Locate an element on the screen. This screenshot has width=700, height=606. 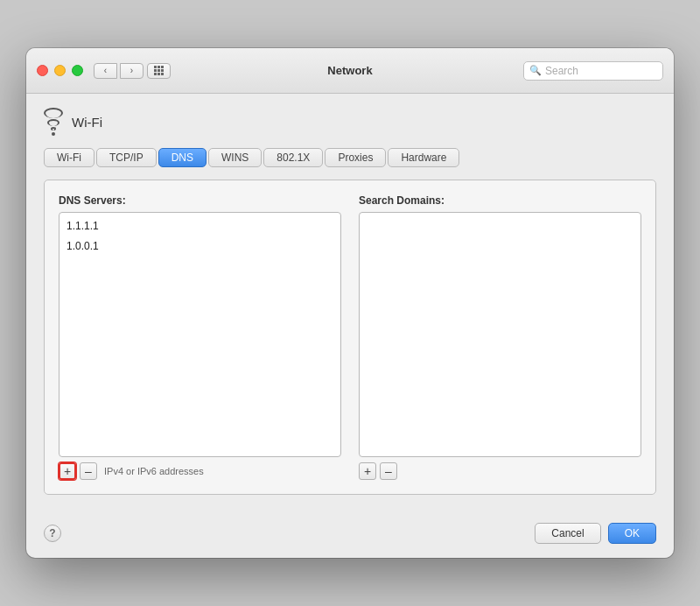
tab-dns: DNS is located at coordinates (182, 158).